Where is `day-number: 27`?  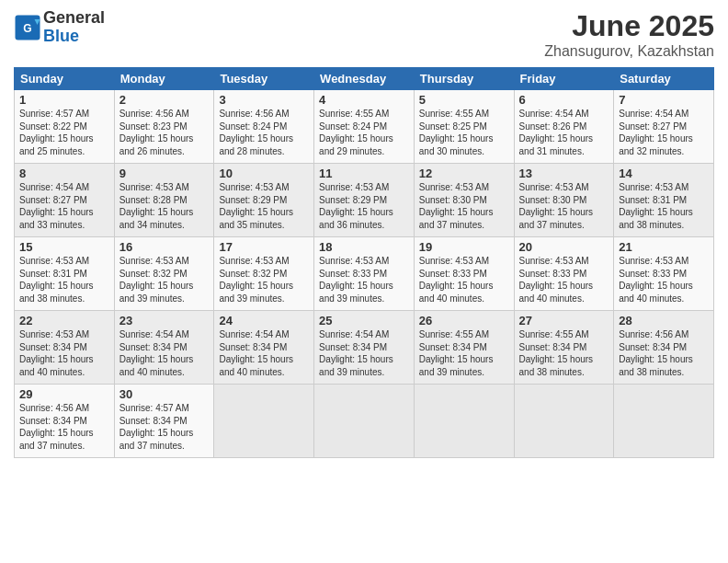 day-number: 27 is located at coordinates (564, 320).